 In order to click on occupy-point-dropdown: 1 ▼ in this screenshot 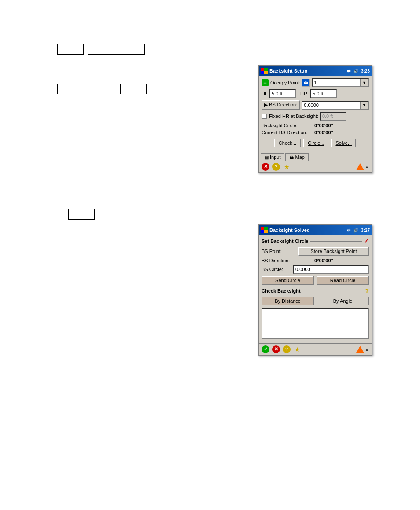, I will do `click(340, 83)`.